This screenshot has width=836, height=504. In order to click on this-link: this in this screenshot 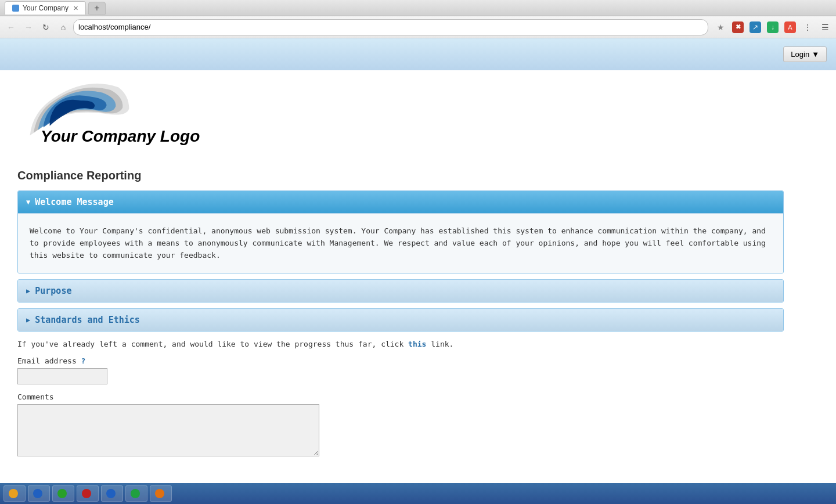, I will do `click(417, 344)`.